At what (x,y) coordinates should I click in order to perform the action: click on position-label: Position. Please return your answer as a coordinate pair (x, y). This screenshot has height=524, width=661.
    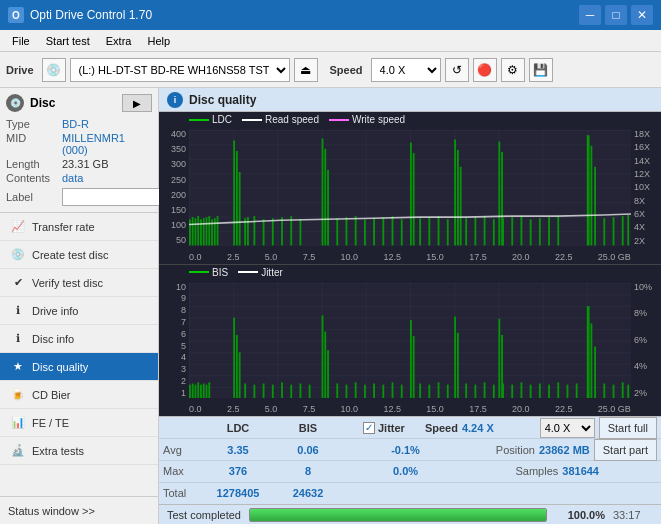
    Looking at the image, I should click on (516, 450).